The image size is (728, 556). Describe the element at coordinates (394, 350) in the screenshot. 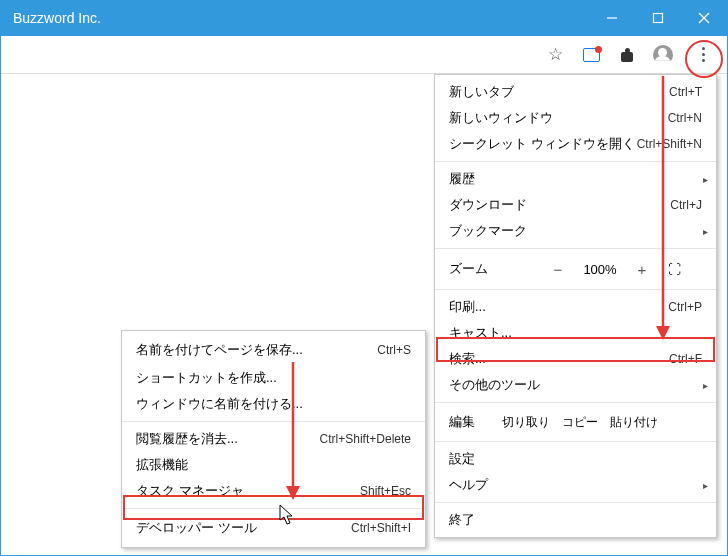

I see `save-as-accel: Ctrl+S` at that location.